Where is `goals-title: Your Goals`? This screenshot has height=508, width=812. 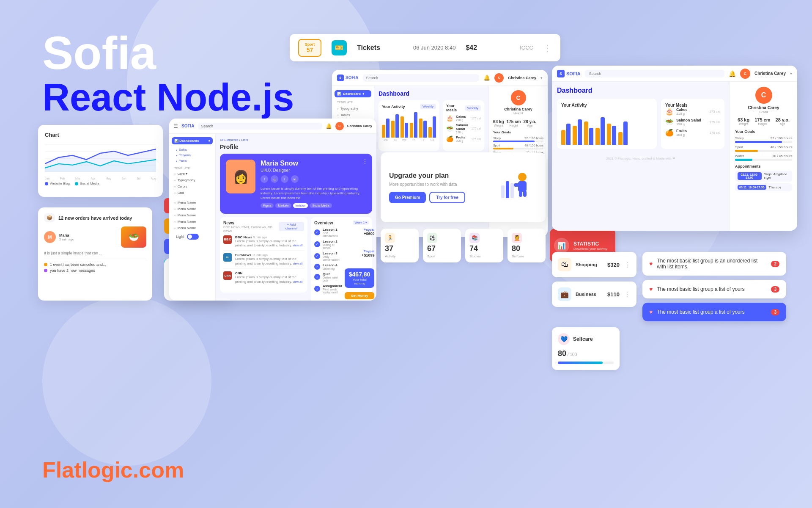 goals-title: Your Goals is located at coordinates (518, 132).